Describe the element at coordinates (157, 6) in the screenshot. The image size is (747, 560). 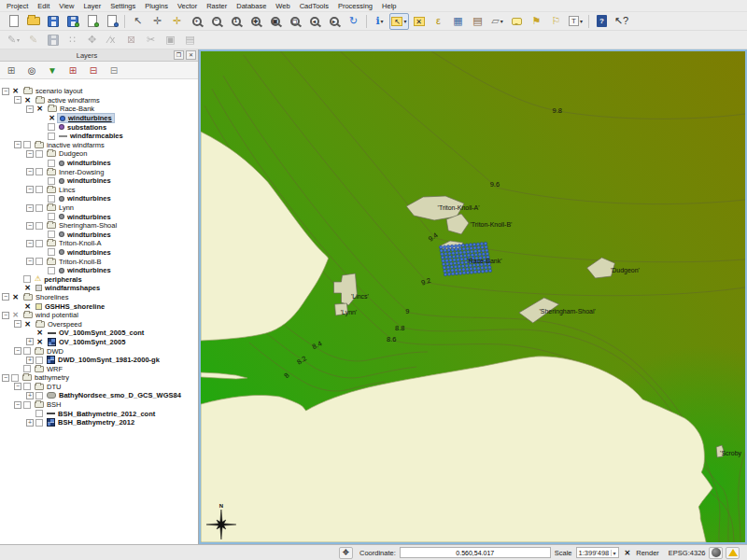
I see `menu-plugins: Plugins` at that location.